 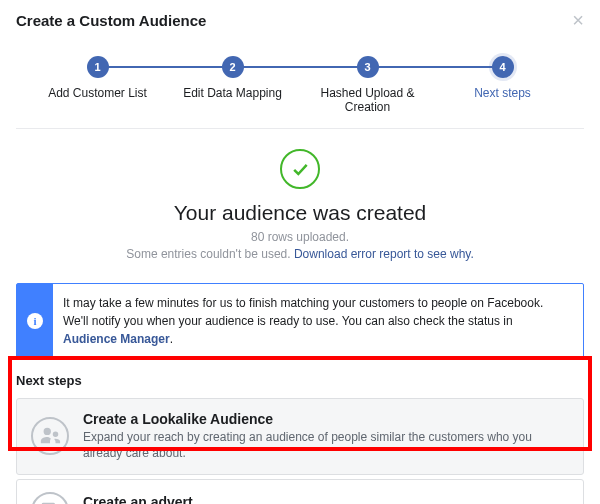 What do you see at coordinates (98, 78) in the screenshot?
I see `step-add-customer-list: 1 Add Customer List` at bounding box center [98, 78].